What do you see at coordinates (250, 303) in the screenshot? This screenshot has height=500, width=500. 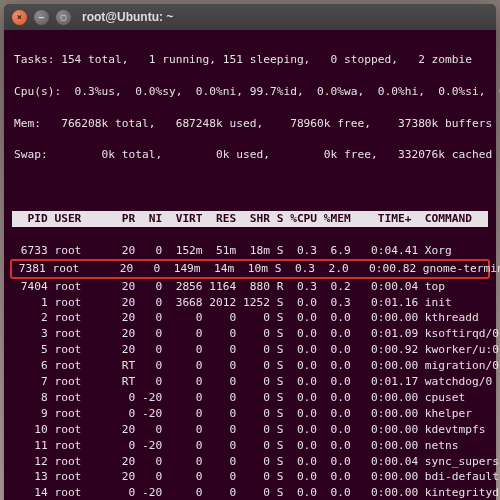 I see `process-row: 1 root 20 0 3668 2012 1252 S 0.0 0.3 0:0…` at bounding box center [250, 303].